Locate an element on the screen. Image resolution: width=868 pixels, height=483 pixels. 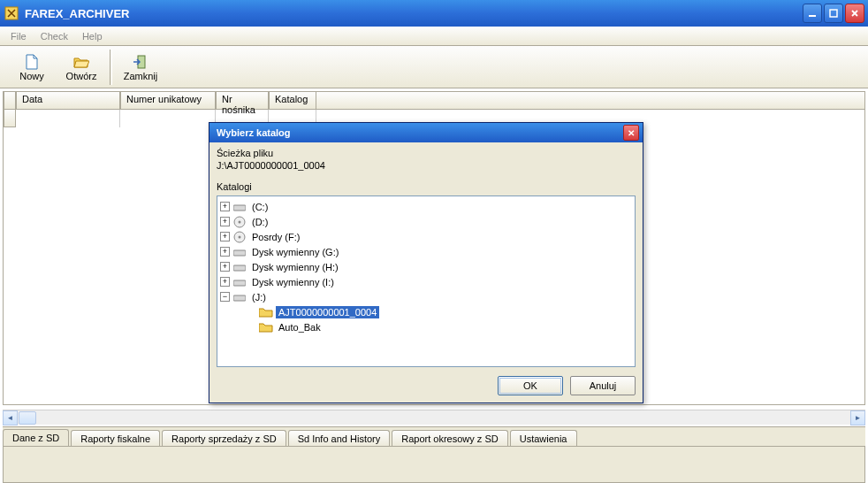
tree-node-f: + Posrdy (F:) is located at coordinates (426, 237).